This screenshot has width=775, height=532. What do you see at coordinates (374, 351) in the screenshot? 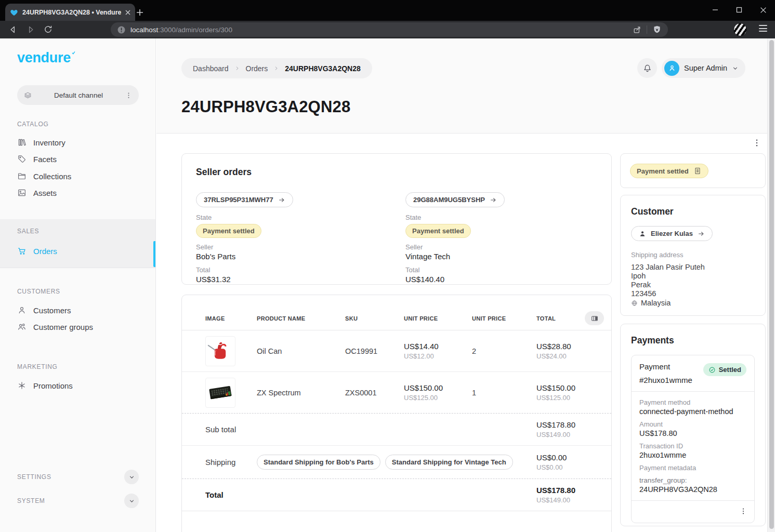
I see `product-sku: OC19991` at bounding box center [374, 351].